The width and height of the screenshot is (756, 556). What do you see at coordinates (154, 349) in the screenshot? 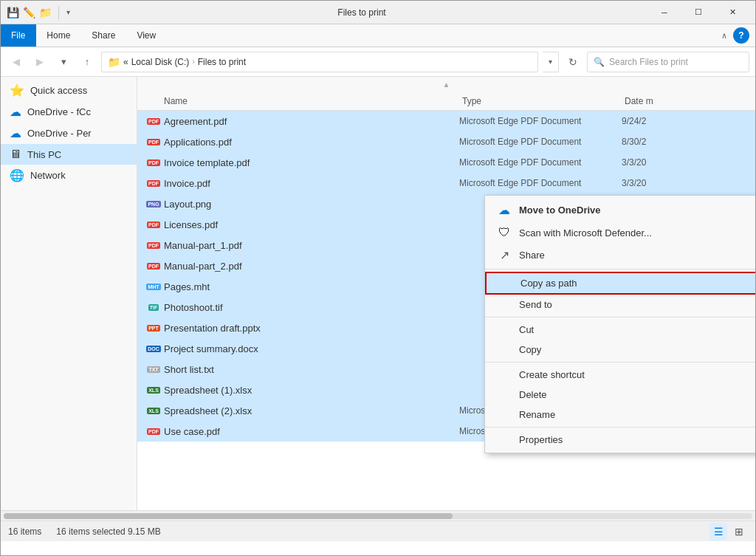
I see `file-icon: DOC` at bounding box center [154, 349].